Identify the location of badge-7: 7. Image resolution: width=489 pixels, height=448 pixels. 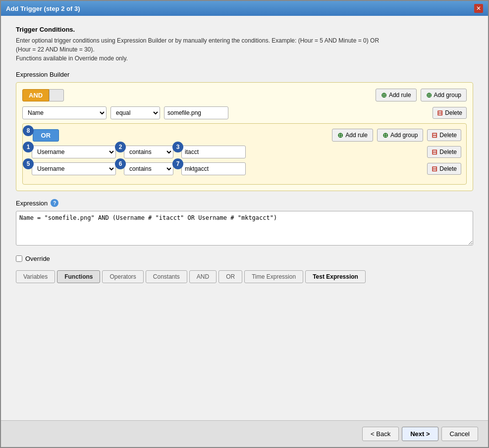
(178, 164).